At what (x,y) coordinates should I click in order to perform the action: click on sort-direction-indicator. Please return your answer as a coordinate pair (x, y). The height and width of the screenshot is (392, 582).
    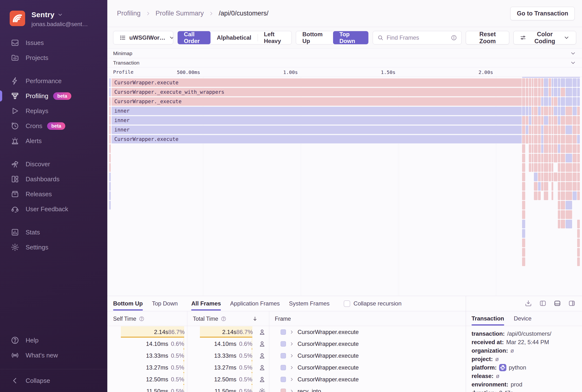
    Looking at the image, I should click on (255, 319).